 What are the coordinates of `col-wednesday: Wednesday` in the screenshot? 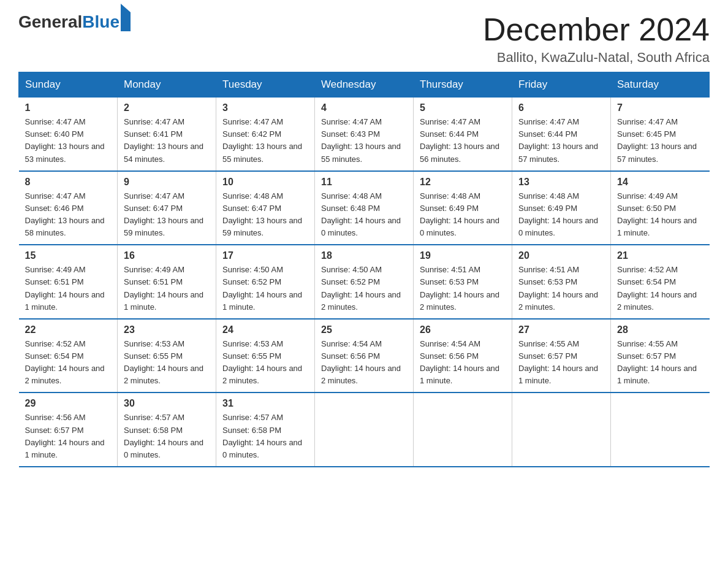 It's located at (364, 85).